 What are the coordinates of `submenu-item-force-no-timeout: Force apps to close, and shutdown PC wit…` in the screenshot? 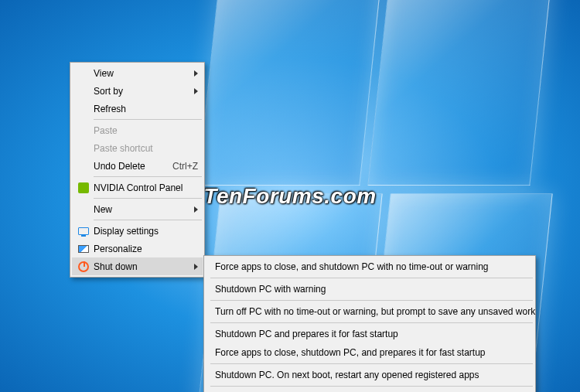 It's located at (370, 267).